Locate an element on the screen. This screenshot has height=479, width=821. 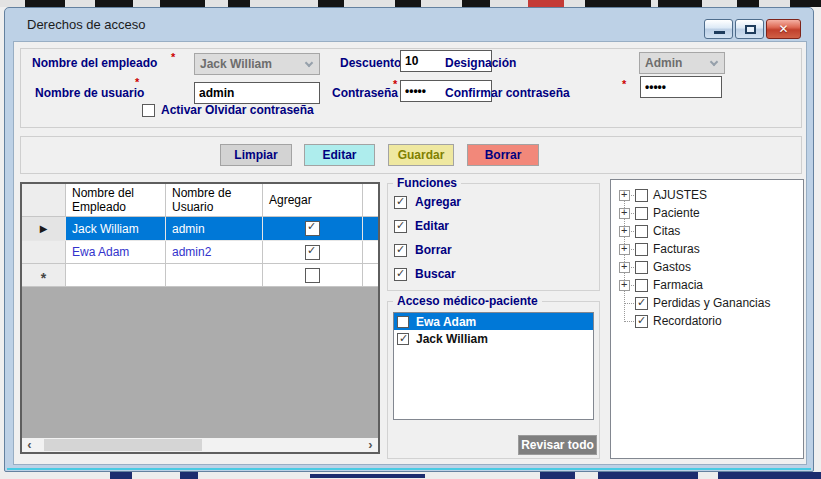
table-row-new: * is located at coordinates (200, 276).